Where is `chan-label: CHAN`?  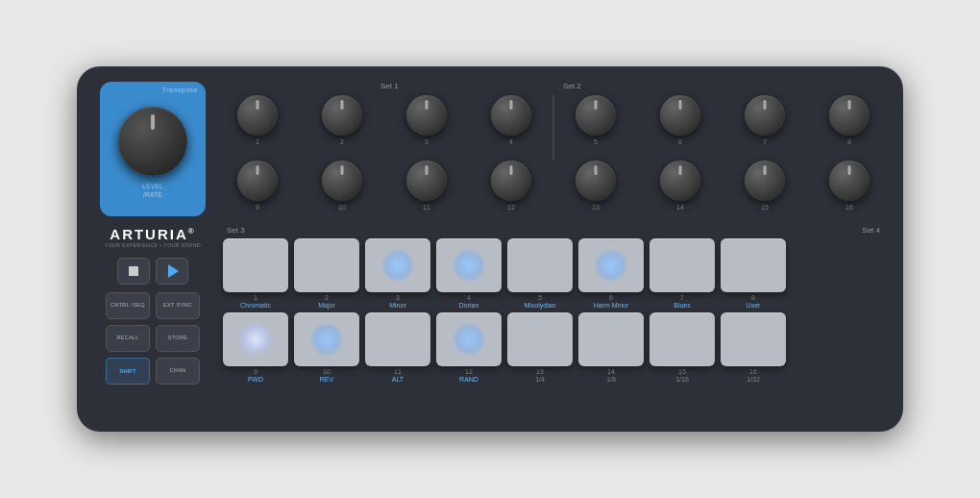
chan-label: CHAN is located at coordinates (179, 371).